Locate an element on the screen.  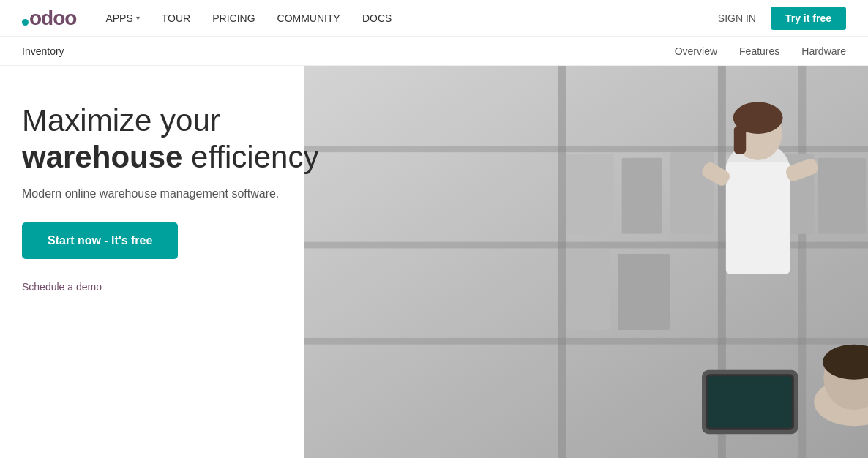
schedule-demo-link: Schedule a demo is located at coordinates (170, 287).